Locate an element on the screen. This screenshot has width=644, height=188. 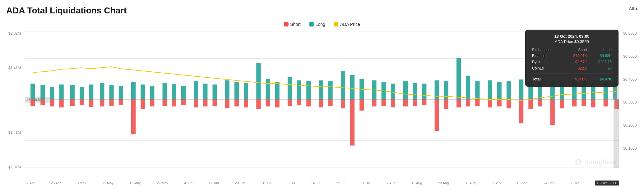
y-axis-left: $2.82M $1.41M $1.41M $2.82M is located at coordinates (12, 100).